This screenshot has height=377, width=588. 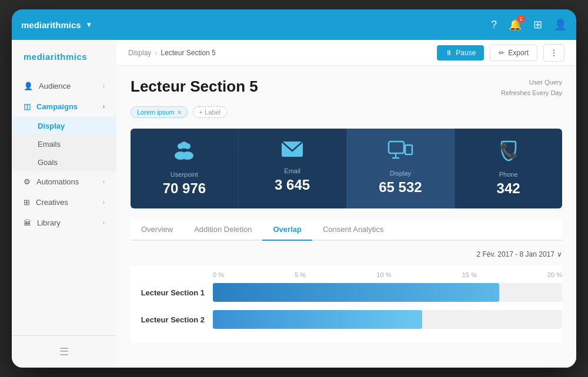 What do you see at coordinates (287, 229) in the screenshot?
I see `tab-overlap-label: Overlap` at bounding box center [287, 229].